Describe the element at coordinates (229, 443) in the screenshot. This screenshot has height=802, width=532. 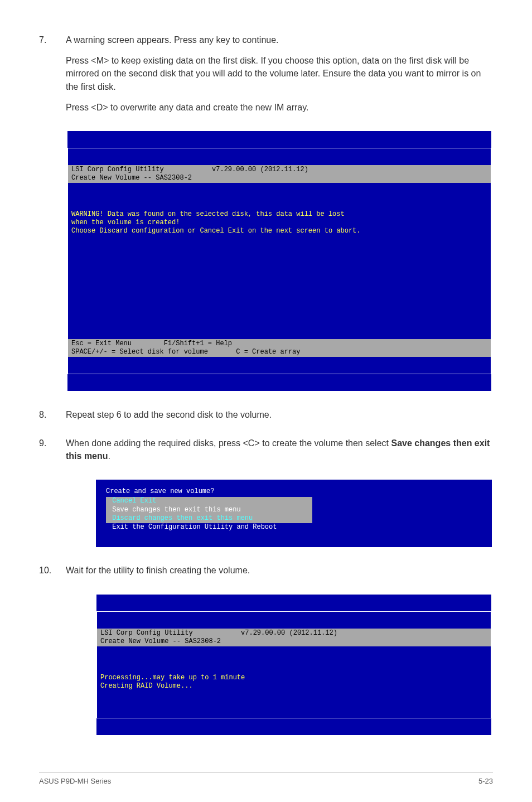
I see `text-fragment: When done adding the required disks, pre…` at that location.